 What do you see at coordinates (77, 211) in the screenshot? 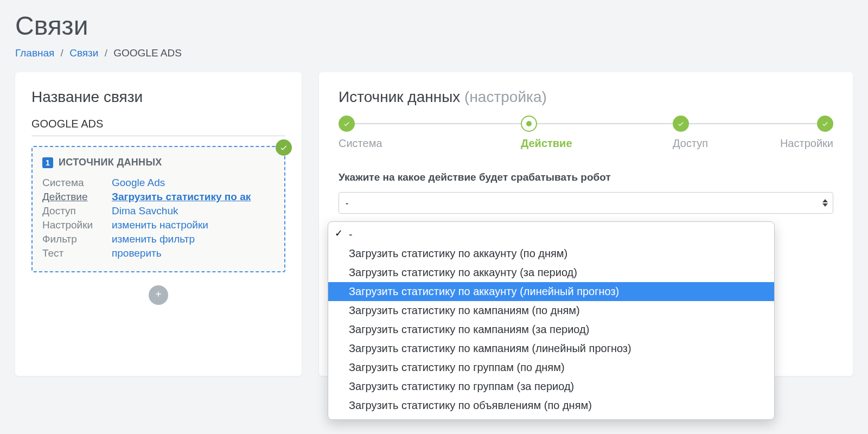
I see `row-access-key: Доступ` at bounding box center [77, 211].